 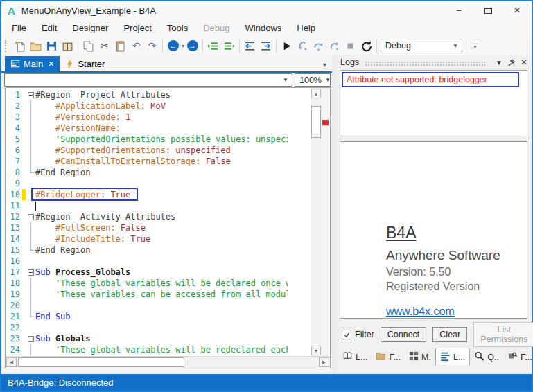 What do you see at coordinates (158, 106) in the screenshot?
I see `code-line: 2│ #ApplicationLabel: MoV` at bounding box center [158, 106].